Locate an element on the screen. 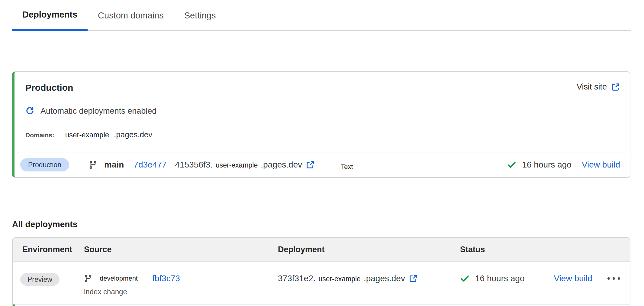  annotation-note: Text is located at coordinates (347, 167).